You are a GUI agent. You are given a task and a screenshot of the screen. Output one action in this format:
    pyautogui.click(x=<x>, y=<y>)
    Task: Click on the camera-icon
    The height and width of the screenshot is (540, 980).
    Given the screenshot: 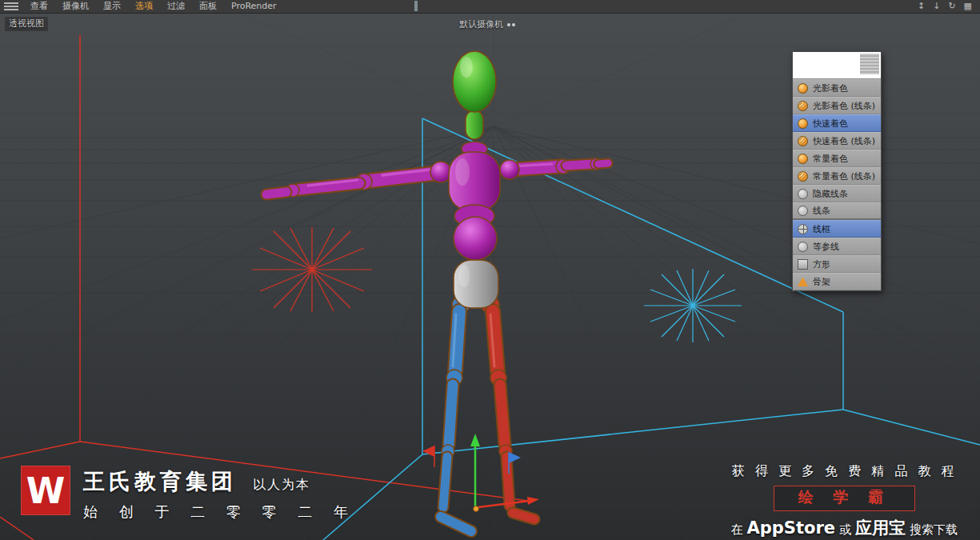 What is the action you would take?
    pyautogui.click(x=511, y=25)
    